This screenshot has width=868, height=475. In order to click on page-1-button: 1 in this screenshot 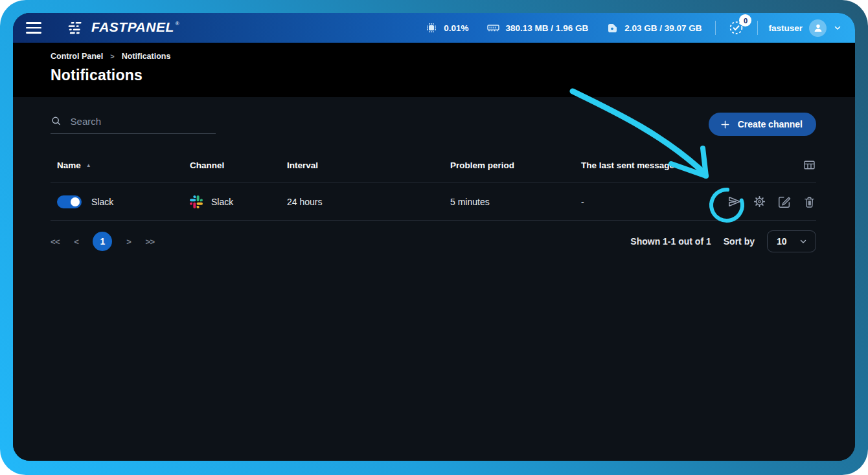, I will do `click(102, 241)`.